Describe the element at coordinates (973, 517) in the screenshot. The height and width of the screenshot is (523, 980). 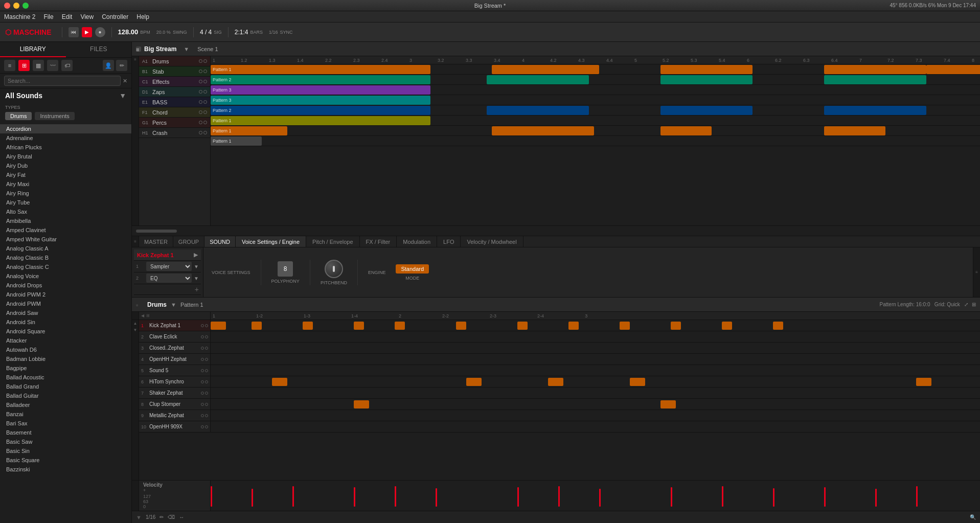
I see `zoom-in-icon: 🔍` at that location.